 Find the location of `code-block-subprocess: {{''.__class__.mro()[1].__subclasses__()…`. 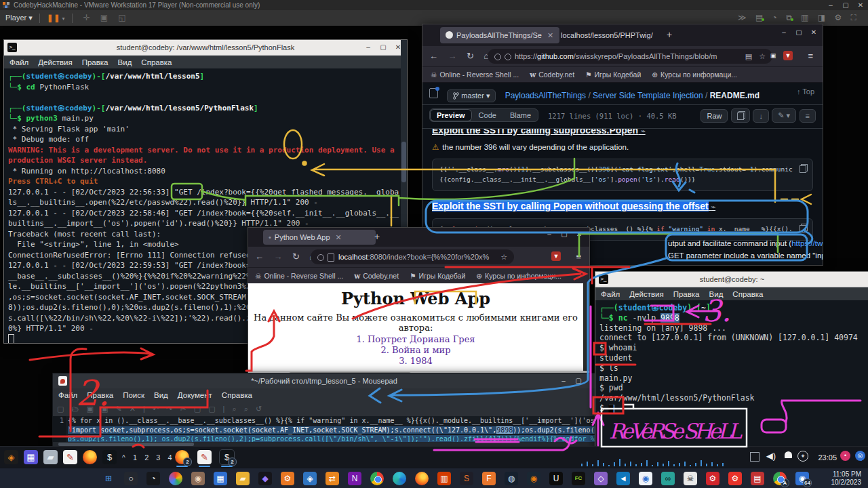

code-block-subprocess: {{''.__class__.mro()[1].__subclasses__()… is located at coordinates (623, 175).